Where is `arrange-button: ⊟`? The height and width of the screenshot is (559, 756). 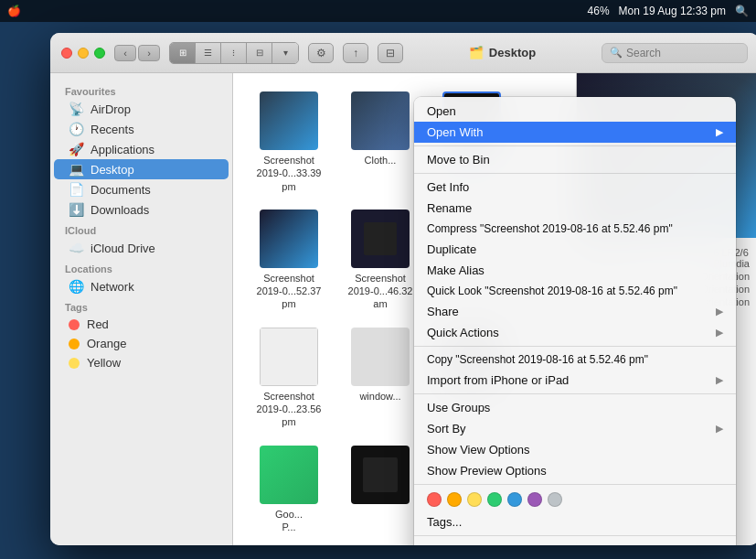
arrange-button: ⊟ is located at coordinates (390, 53).